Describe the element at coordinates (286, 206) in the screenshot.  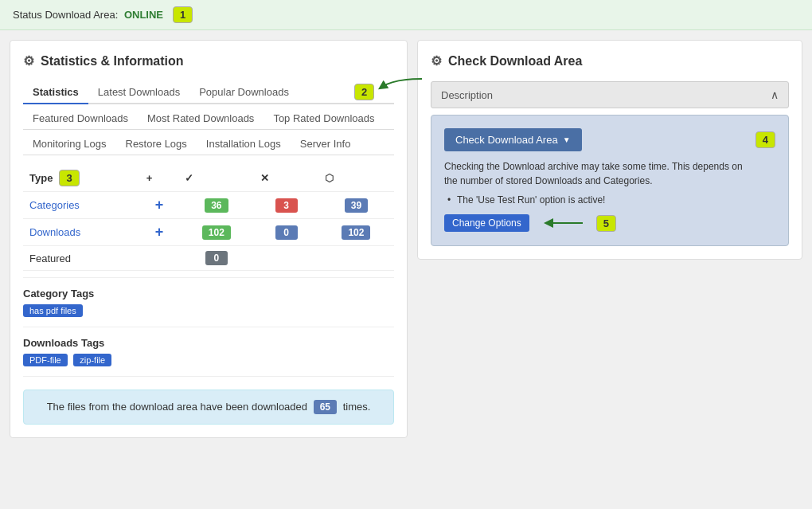
I see `categories-x-count: 3` at that location.